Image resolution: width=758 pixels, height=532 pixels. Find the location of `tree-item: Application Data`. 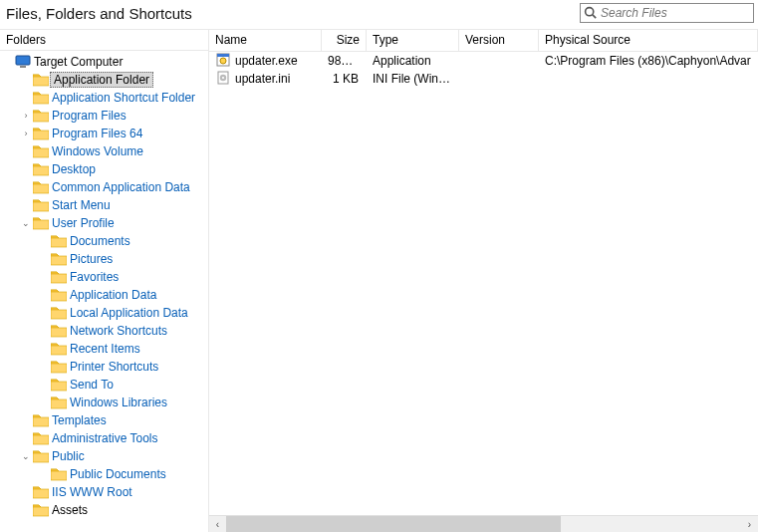

tree-item: Application Data is located at coordinates (104, 295).